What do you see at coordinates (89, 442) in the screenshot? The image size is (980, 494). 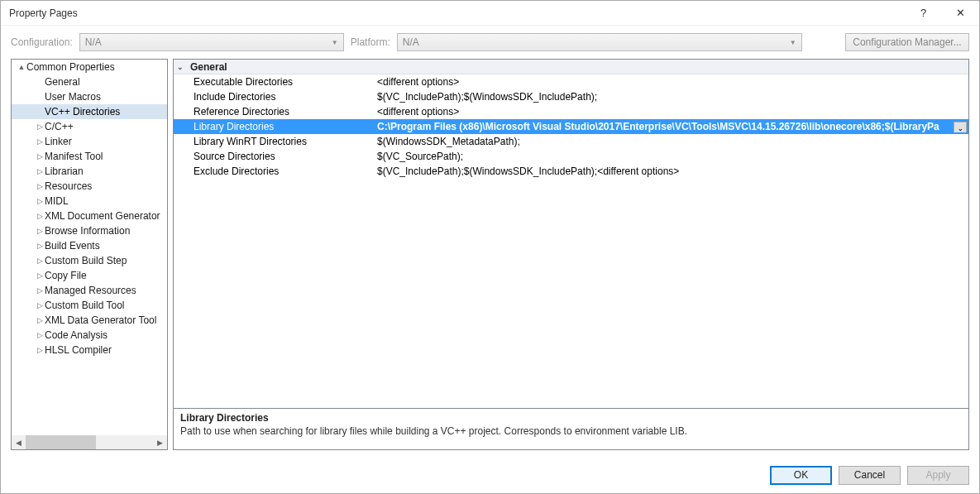 I see `tree-hscrollbar: ◀ ▶` at bounding box center [89, 442].